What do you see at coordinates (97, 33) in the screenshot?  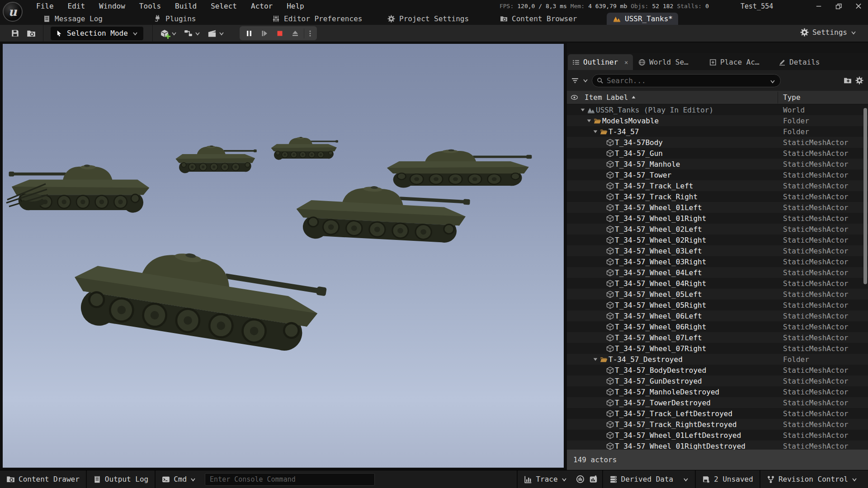 I see `selection-mode-dropdown: Selection Mode` at bounding box center [97, 33].